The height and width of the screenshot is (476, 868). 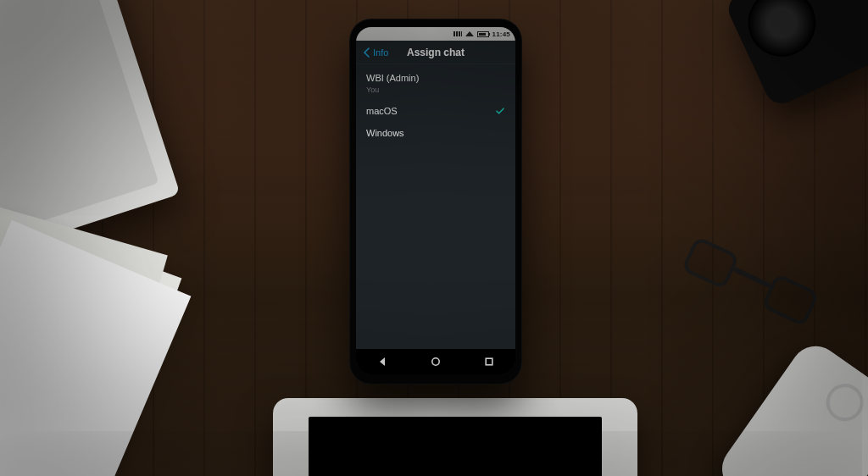 What do you see at coordinates (436, 53) in the screenshot?
I see `nav-header: Info Assign chat` at bounding box center [436, 53].